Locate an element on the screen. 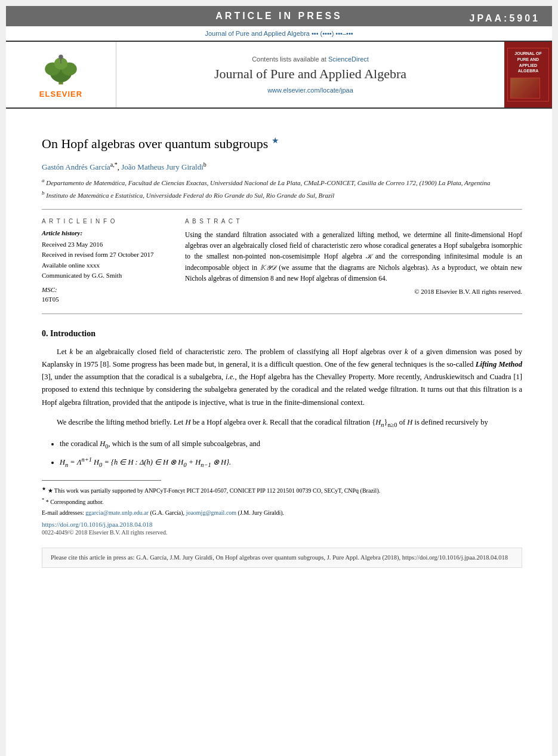 The image size is (558, 756). bullet-item-2: Hn = Λn+1 H0 = {h ∈ H : Δ(h) ∈ H ⊗ H0 + … is located at coordinates (291, 462).